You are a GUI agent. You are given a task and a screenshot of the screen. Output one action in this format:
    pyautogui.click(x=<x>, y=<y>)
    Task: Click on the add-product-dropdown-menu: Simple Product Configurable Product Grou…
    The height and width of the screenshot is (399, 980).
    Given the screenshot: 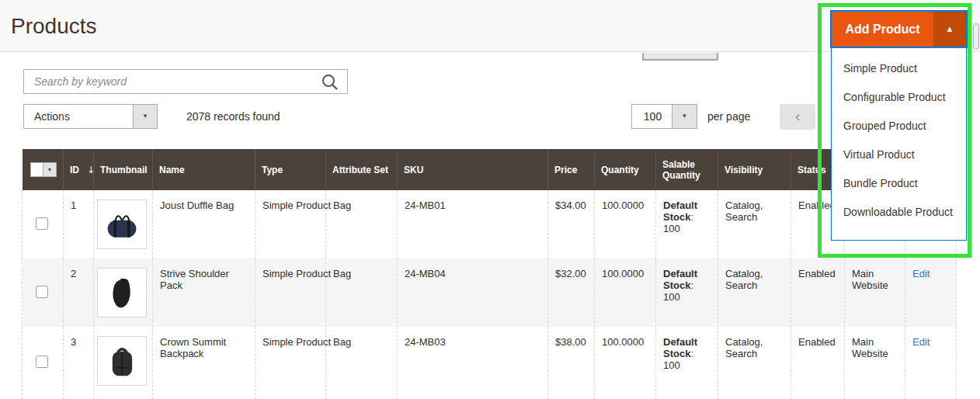 What is the action you would take?
    pyautogui.click(x=899, y=144)
    